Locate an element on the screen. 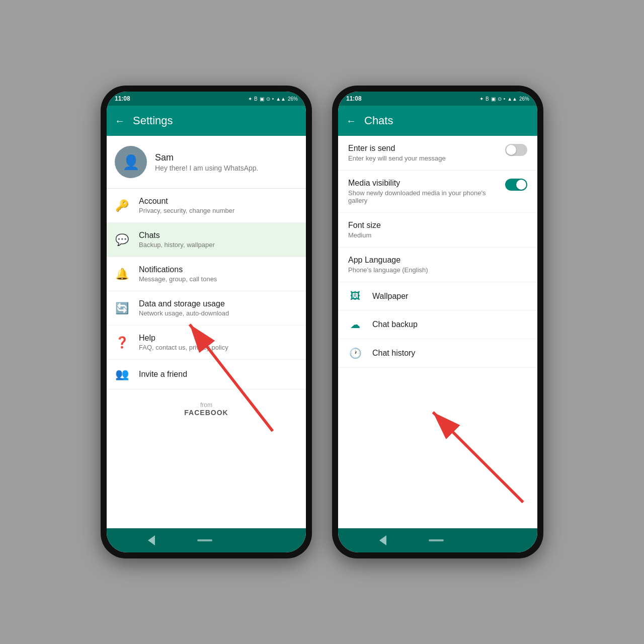 The width and height of the screenshot is (644, 644). account-title: Account is located at coordinates (187, 201).